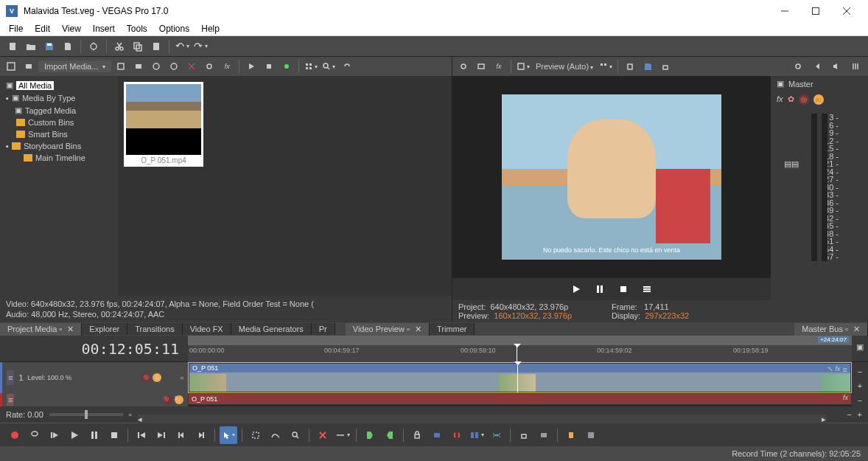 The width and height of the screenshot is (868, 461). What do you see at coordinates (847, 11) in the screenshot?
I see `close-button` at bounding box center [847, 11].